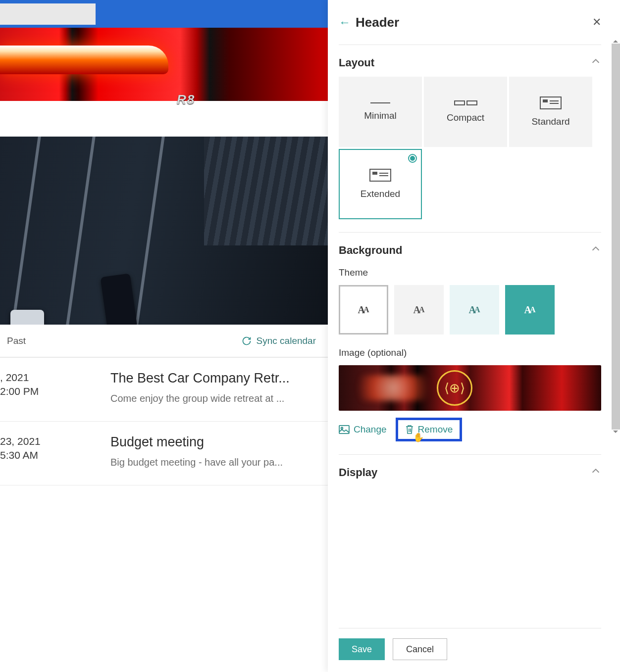  What do you see at coordinates (358, 473) in the screenshot?
I see `section-title: Display` at bounding box center [358, 473].